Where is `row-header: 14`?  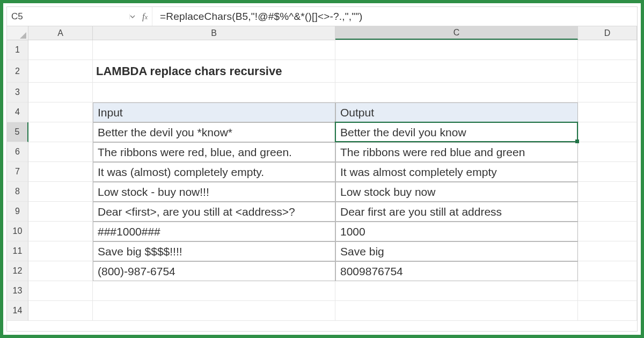
row-header: 14 is located at coordinates (18, 311).